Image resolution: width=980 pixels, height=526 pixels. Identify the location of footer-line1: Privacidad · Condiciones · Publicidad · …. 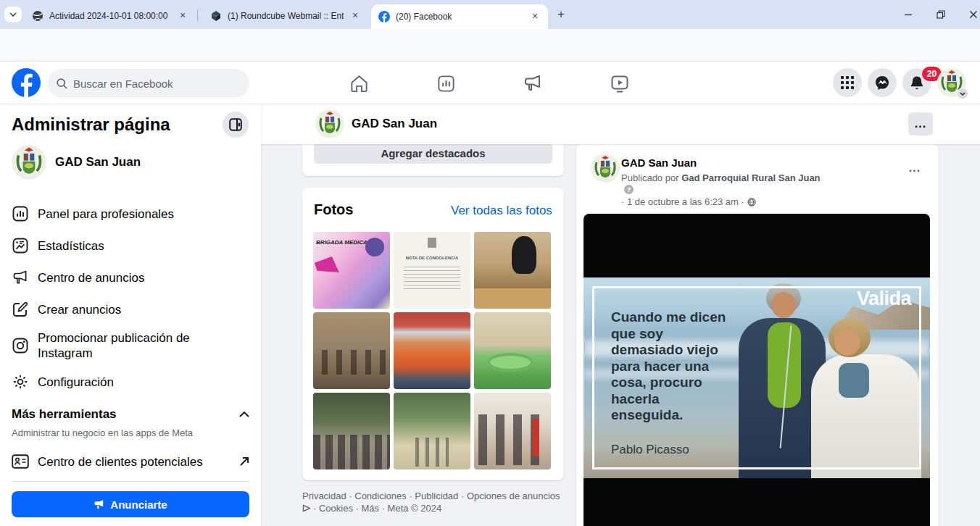
(433, 496).